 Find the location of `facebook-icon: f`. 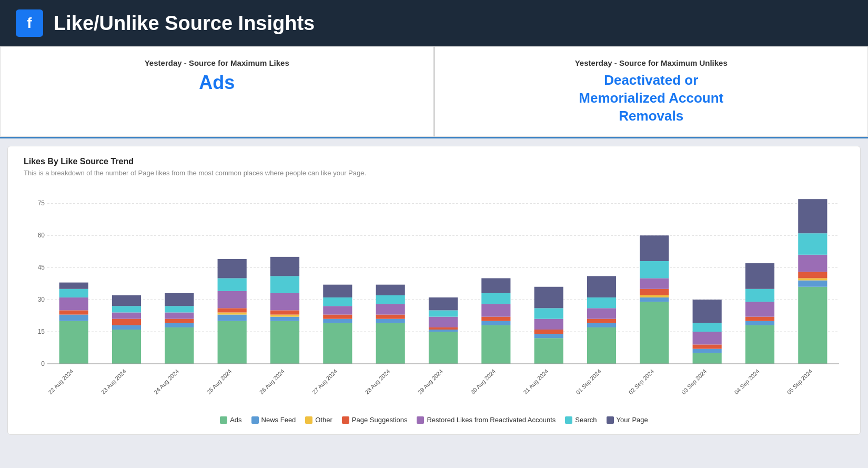

facebook-icon: f is located at coordinates (29, 23).